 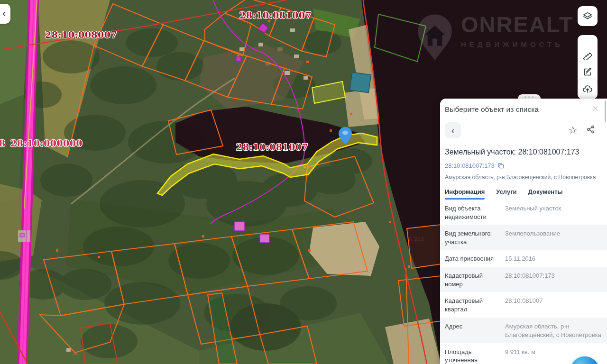 I want to click on cadastral-label: 28:10:008007, so click(x=81, y=35).